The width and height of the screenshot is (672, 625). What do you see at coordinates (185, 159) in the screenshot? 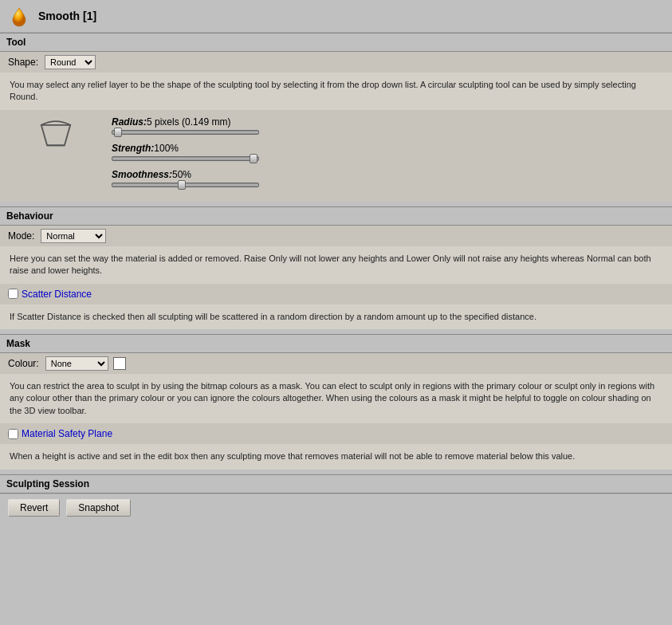
I see `strength-slider-track` at bounding box center [185, 159].